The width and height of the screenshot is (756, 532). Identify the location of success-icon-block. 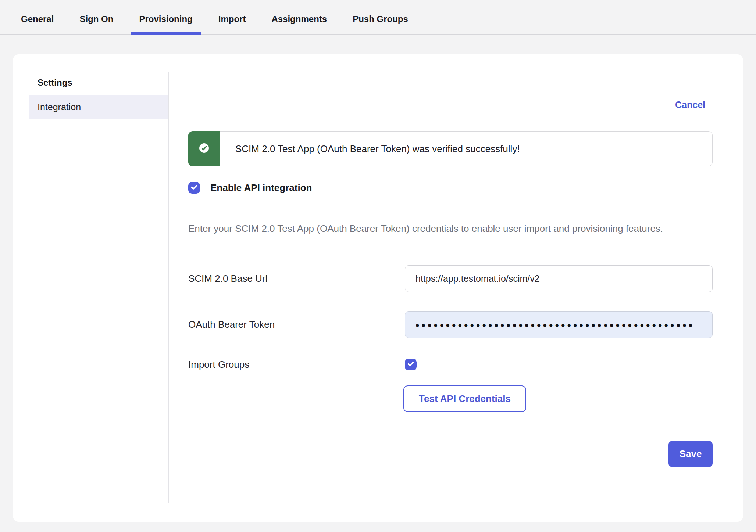
(204, 149).